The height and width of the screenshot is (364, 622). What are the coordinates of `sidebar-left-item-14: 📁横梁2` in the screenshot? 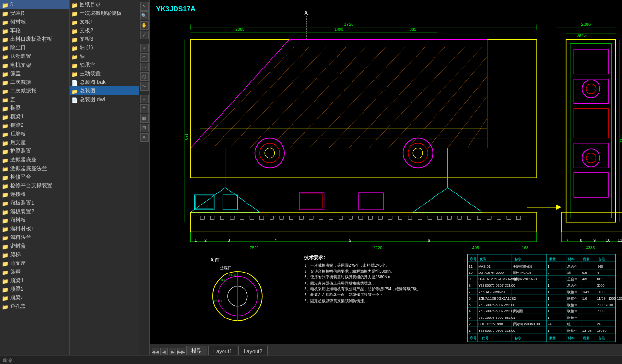 It's located at (35, 125).